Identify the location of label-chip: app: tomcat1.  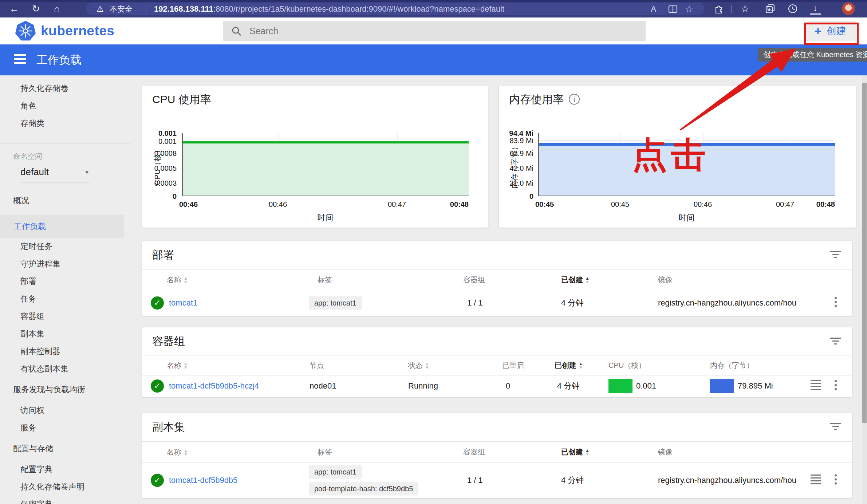
(335, 303).